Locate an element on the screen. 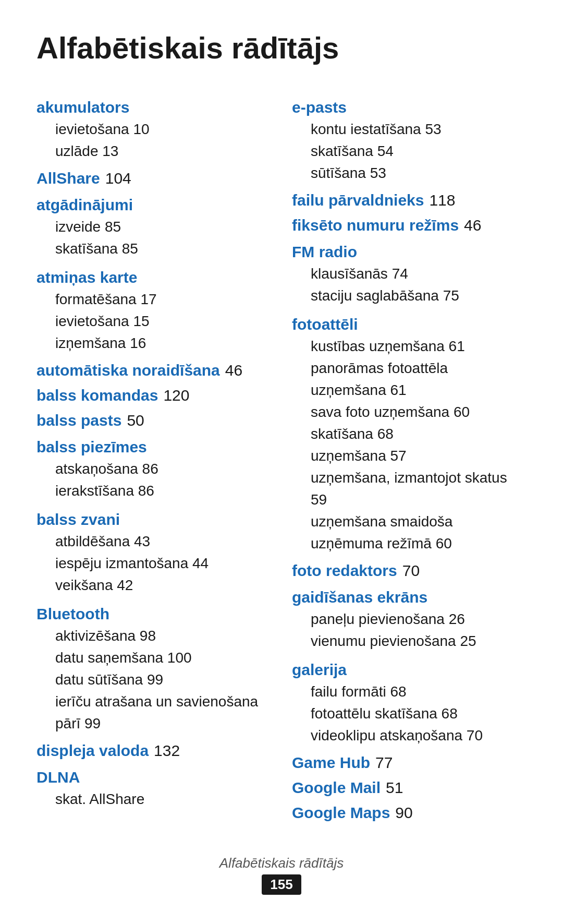  sub-entry: izņemšana 16 is located at coordinates (154, 343).